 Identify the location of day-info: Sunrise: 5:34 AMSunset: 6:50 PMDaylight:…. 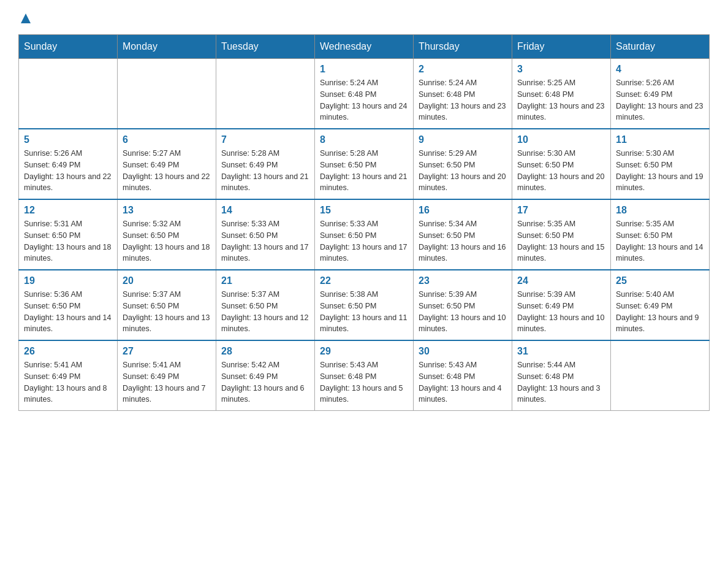
(462, 241).